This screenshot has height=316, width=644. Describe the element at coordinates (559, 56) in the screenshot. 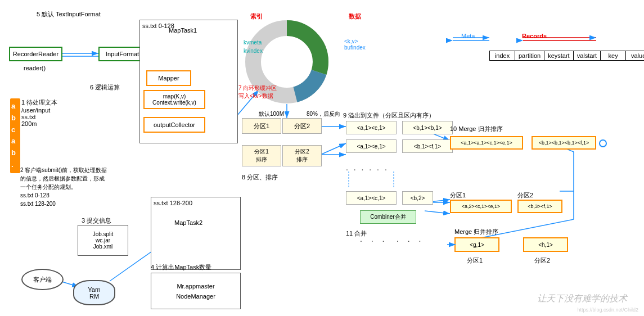

I see `table-header-keystart: keystart` at that location.